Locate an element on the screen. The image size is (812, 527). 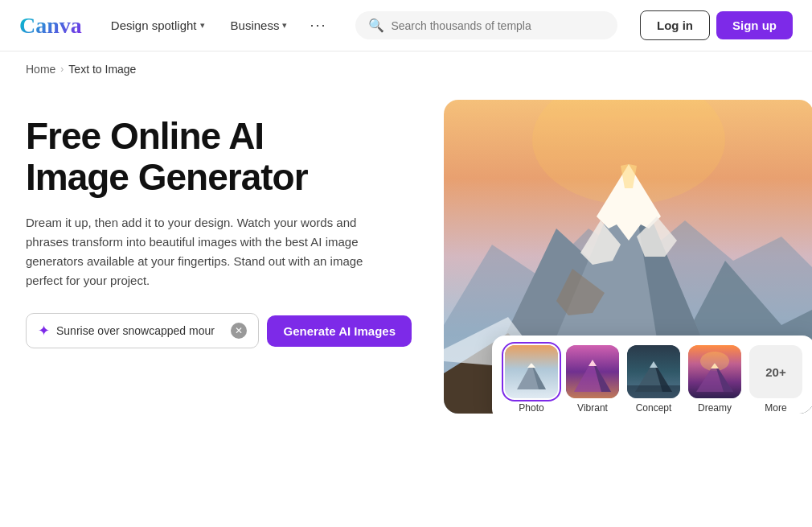
prompt-input-wrap: ✦ ✕ is located at coordinates (142, 331).